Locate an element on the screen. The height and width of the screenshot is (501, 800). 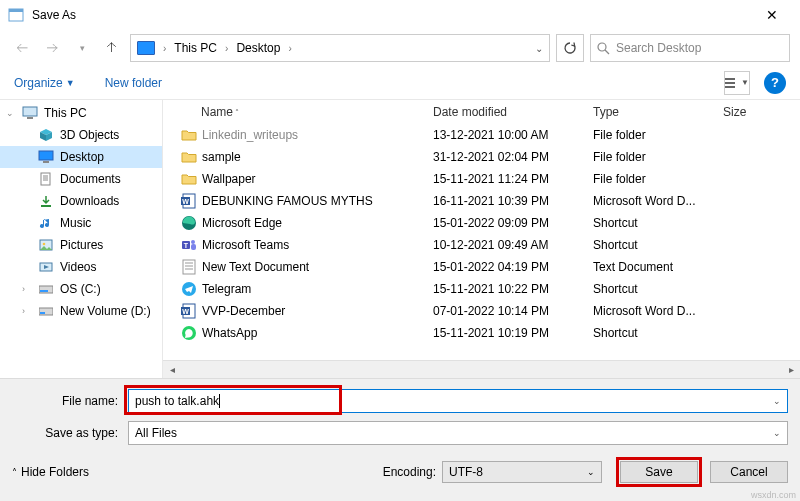
scroll-right-arrow: ▸ is located at coordinates (791, 370).